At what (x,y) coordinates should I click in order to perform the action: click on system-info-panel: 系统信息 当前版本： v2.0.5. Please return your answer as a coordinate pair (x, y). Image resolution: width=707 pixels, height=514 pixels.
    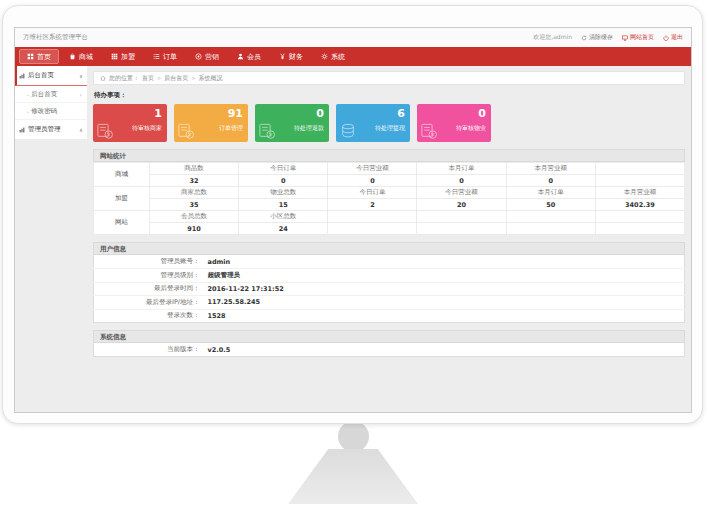
    Looking at the image, I should click on (389, 344).